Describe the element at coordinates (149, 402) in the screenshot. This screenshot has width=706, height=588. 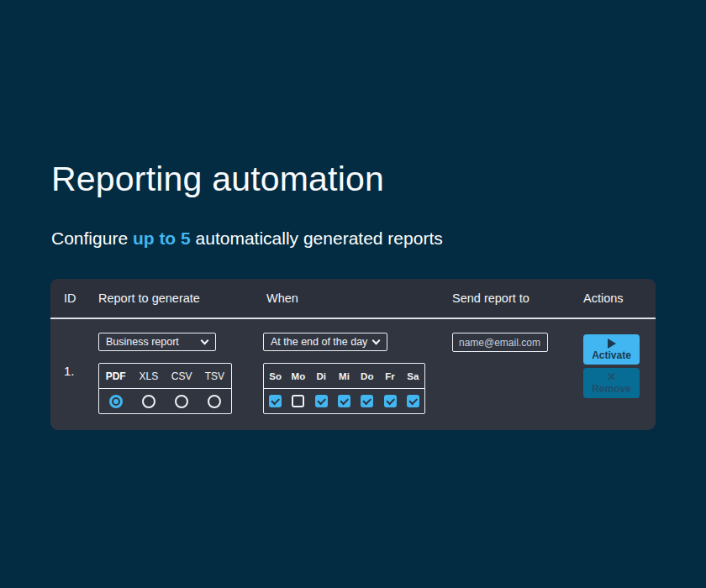
I see `format-radio-xls` at that location.